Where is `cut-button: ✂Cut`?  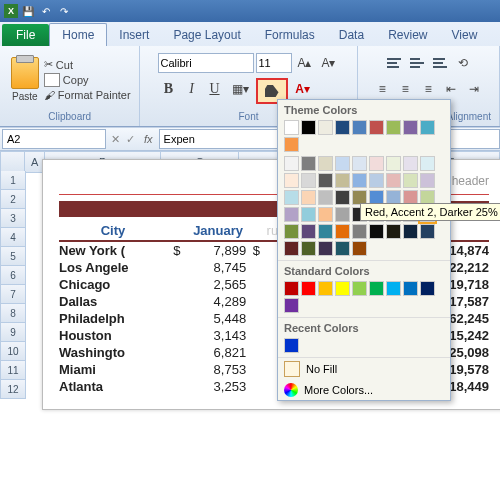 cut-button: ✂Cut is located at coordinates (88, 64).